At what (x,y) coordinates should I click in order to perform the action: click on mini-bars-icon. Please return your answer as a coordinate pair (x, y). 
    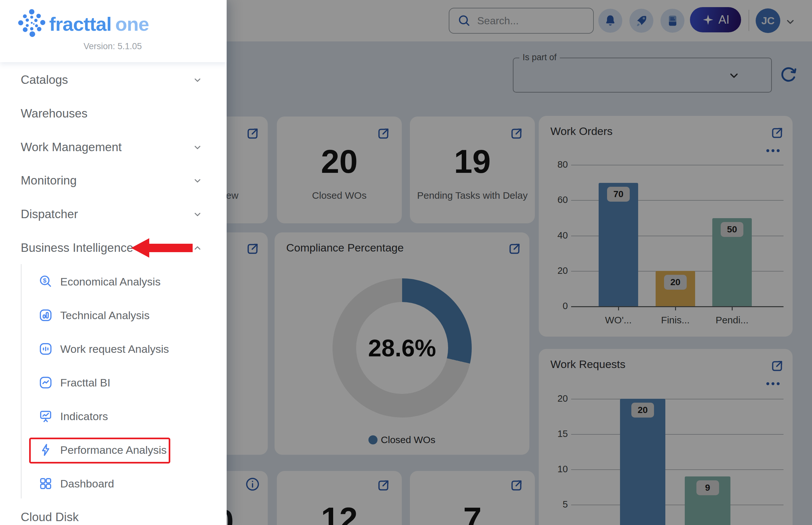
    Looking at the image, I should click on (46, 349).